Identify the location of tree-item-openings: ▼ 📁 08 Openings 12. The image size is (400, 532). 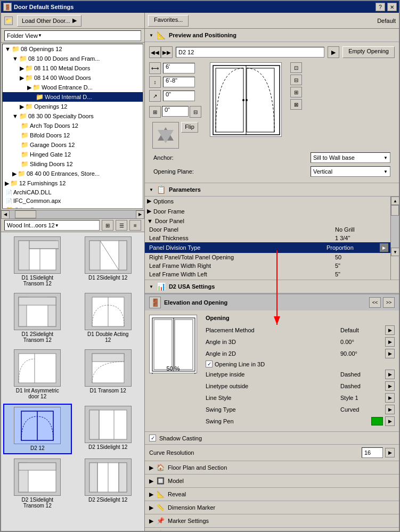
(72, 49).